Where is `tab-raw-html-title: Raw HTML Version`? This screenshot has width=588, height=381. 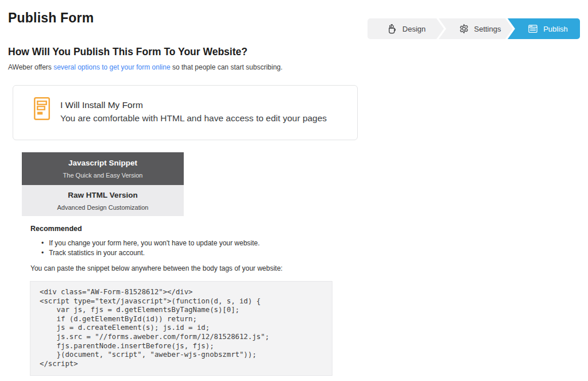 tab-raw-html-title: Raw HTML Version is located at coordinates (103, 195).